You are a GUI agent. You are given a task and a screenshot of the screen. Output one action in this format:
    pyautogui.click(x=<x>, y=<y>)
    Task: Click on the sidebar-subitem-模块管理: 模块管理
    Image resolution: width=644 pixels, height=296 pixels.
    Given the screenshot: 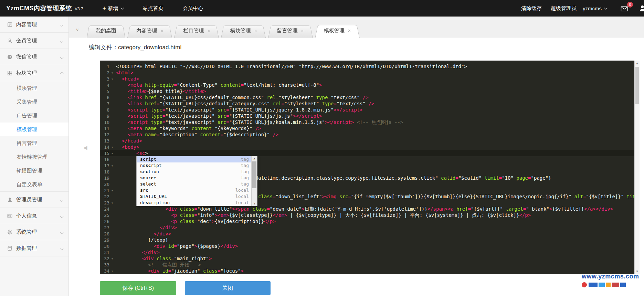 What is the action you would take?
    pyautogui.click(x=34, y=88)
    